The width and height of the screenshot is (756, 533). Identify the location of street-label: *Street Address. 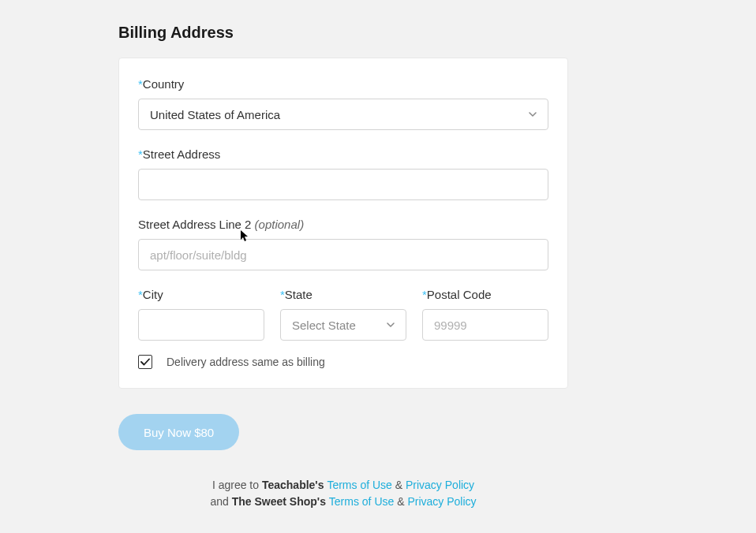
(343, 155).